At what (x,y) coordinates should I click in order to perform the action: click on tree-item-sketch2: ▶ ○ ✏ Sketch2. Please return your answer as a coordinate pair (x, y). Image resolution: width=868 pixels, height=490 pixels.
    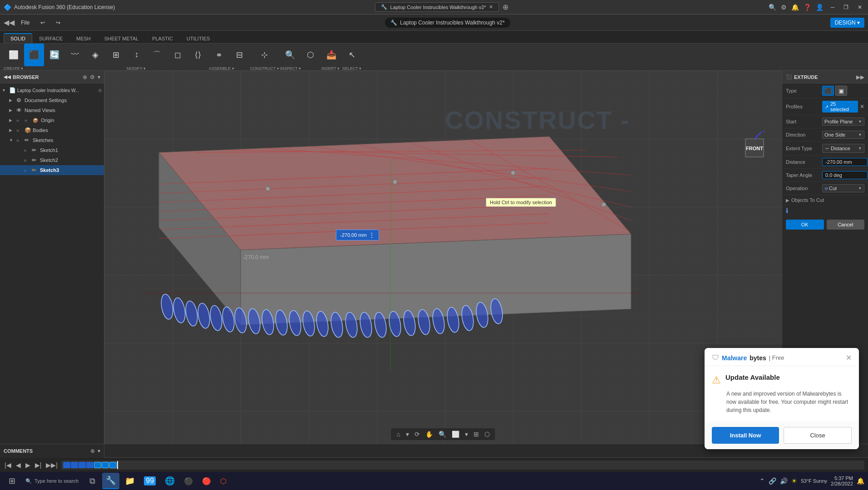
    Looking at the image, I should click on (52, 160).